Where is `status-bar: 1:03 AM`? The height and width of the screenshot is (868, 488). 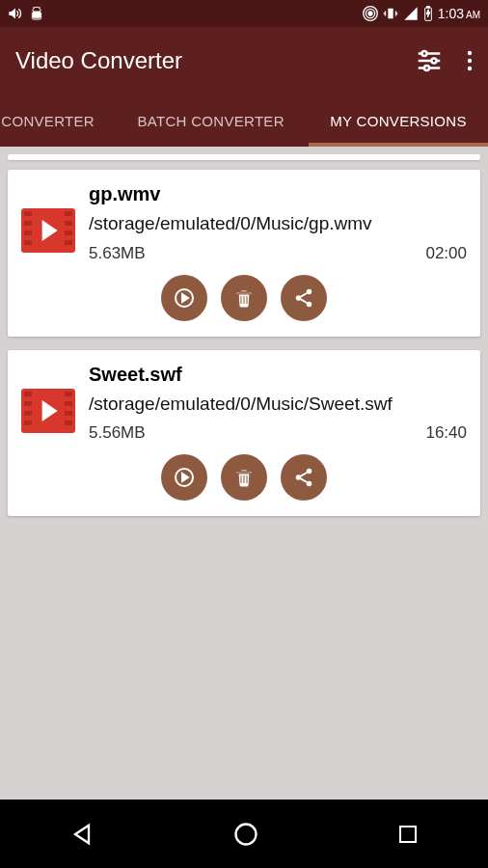
status-bar: 1:03 AM is located at coordinates (244, 14).